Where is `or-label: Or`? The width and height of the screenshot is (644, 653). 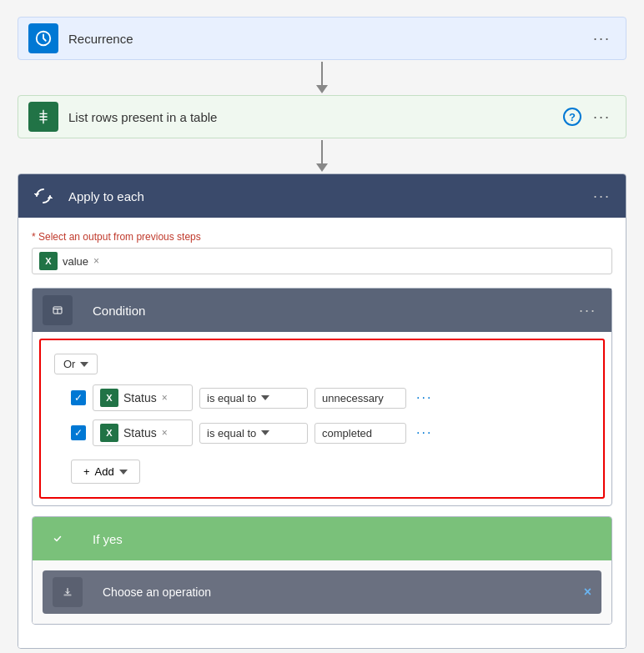
or-label: Or is located at coordinates (69, 364).